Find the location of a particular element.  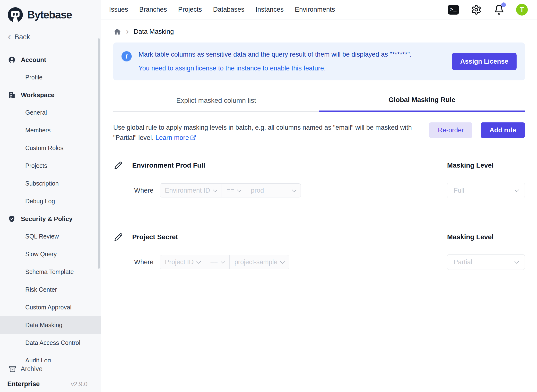

brand-logo: Bytebase is located at coordinates (51, 11).